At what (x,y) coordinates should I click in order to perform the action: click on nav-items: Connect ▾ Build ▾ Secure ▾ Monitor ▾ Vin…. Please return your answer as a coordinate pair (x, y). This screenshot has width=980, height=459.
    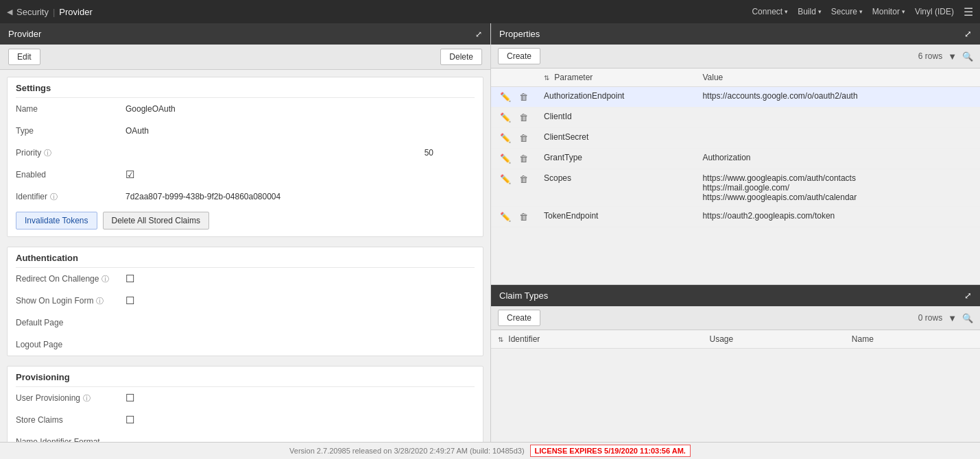
    Looking at the image, I should click on (863, 12).